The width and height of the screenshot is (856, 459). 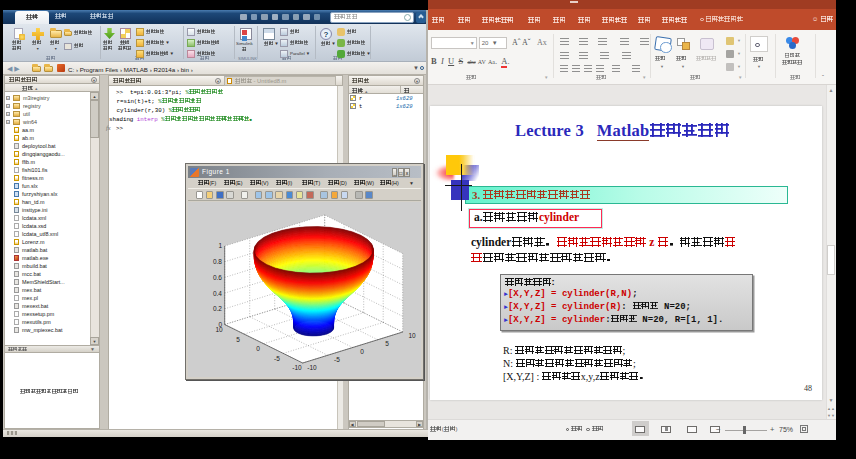 I want to click on svg-text: 0.8, so click(x=218, y=260).